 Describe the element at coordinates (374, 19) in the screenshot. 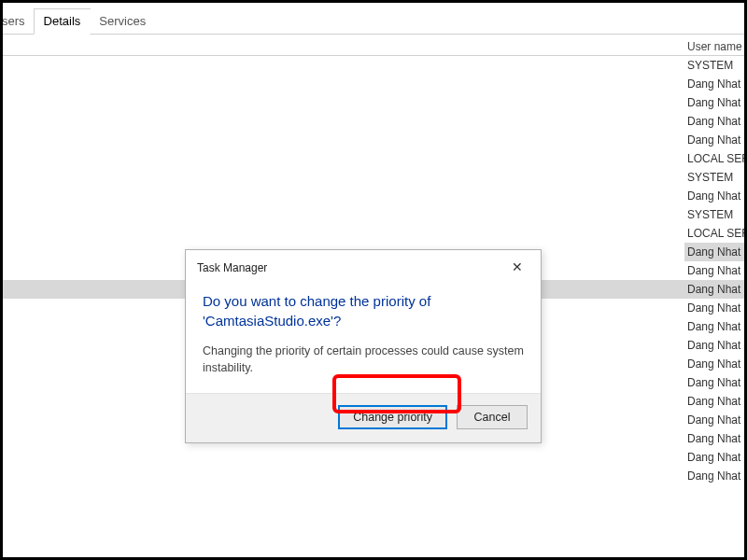

I see `tab-strip: sers Details Services` at that location.